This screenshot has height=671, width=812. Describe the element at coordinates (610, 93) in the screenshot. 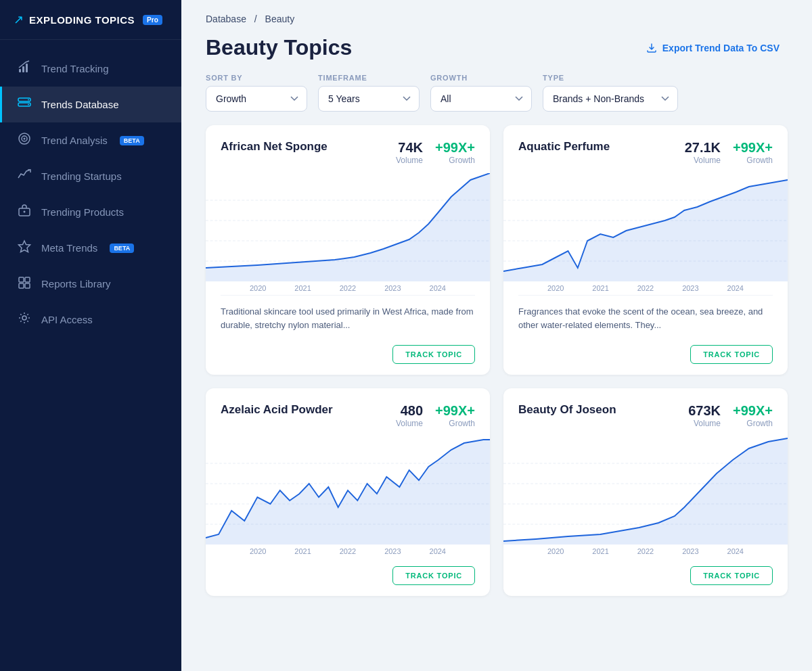

I see `type-filter: TYPE Brands + Non-Brands Brands Only Non…` at that location.